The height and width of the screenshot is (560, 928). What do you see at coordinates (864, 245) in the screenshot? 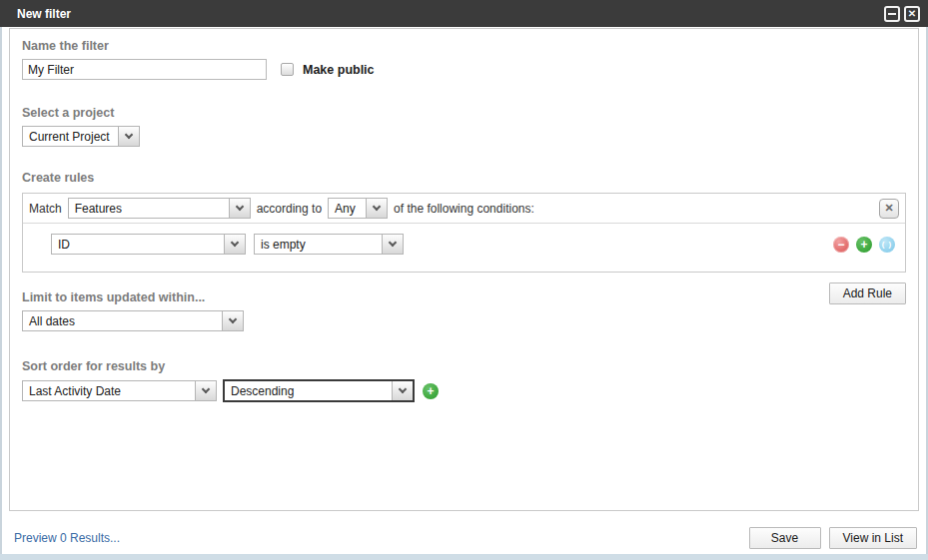
I see `rule-action-icons: − + ( )` at bounding box center [864, 245].